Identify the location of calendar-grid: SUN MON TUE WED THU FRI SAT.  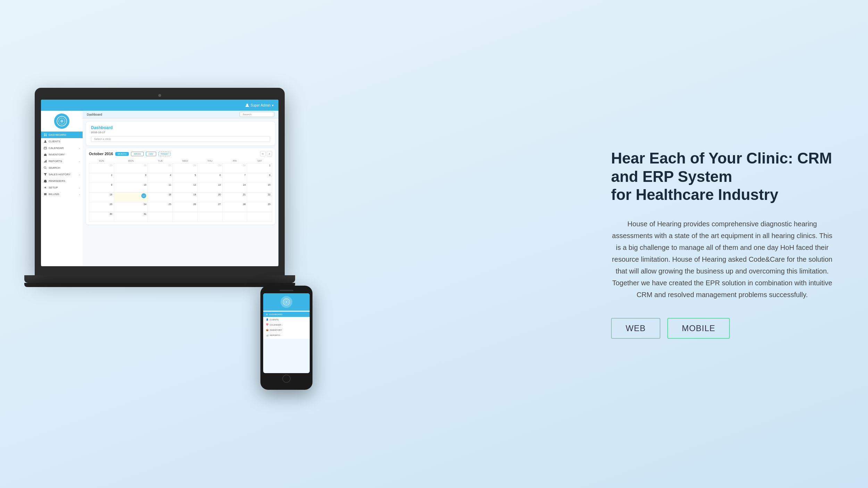
(181, 190).